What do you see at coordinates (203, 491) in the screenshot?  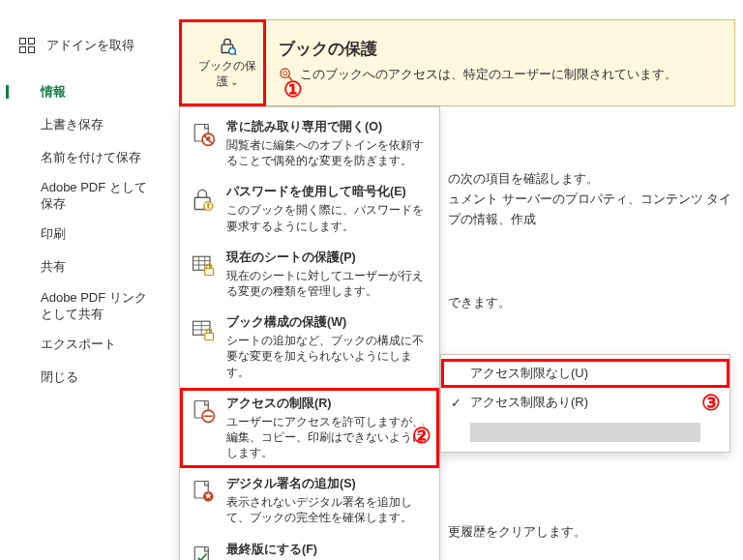 I see `signature-icon` at bounding box center [203, 491].